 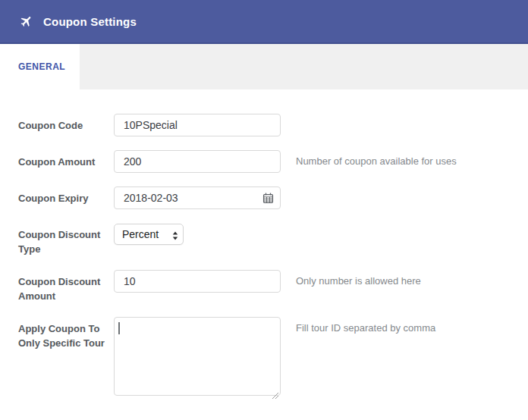 What do you see at coordinates (197, 161) in the screenshot?
I see `coupon-amount-input` at bounding box center [197, 161].